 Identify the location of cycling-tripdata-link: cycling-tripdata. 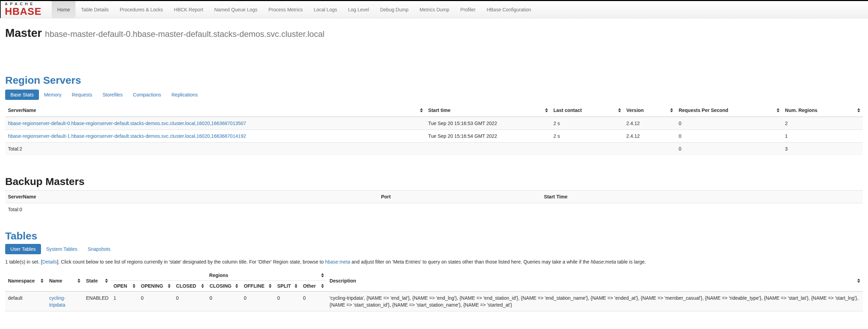
(57, 301).